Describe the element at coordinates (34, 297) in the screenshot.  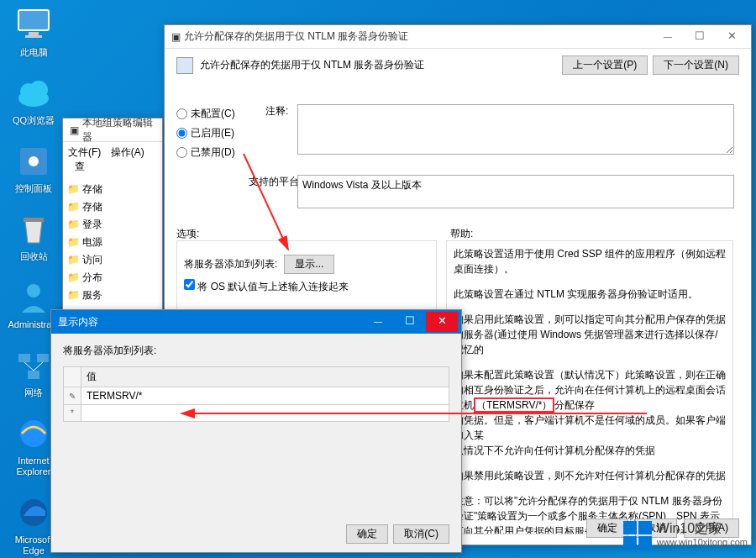
I see `user-icon` at that location.